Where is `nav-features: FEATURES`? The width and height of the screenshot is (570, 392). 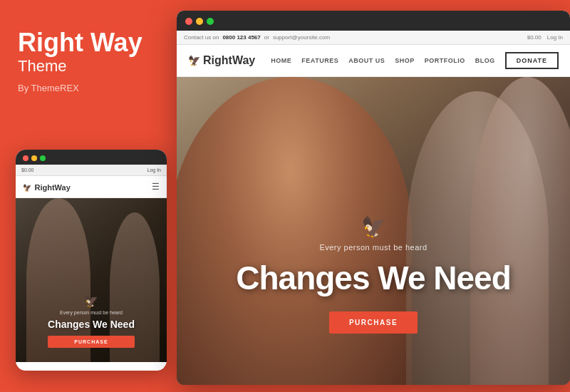 nav-features: FEATURES is located at coordinates (320, 61).